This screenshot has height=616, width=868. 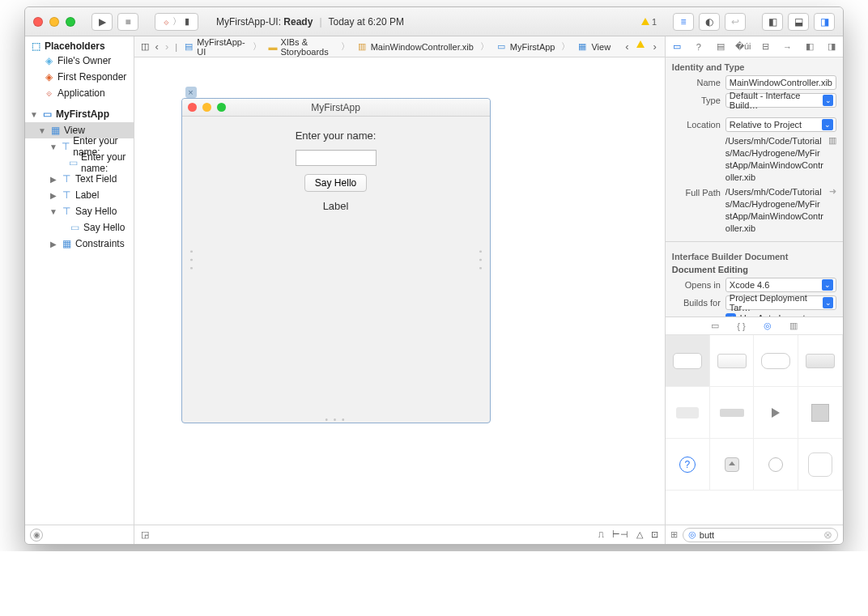 I want to click on code-snippet-library-tab: { }, so click(x=741, y=326).